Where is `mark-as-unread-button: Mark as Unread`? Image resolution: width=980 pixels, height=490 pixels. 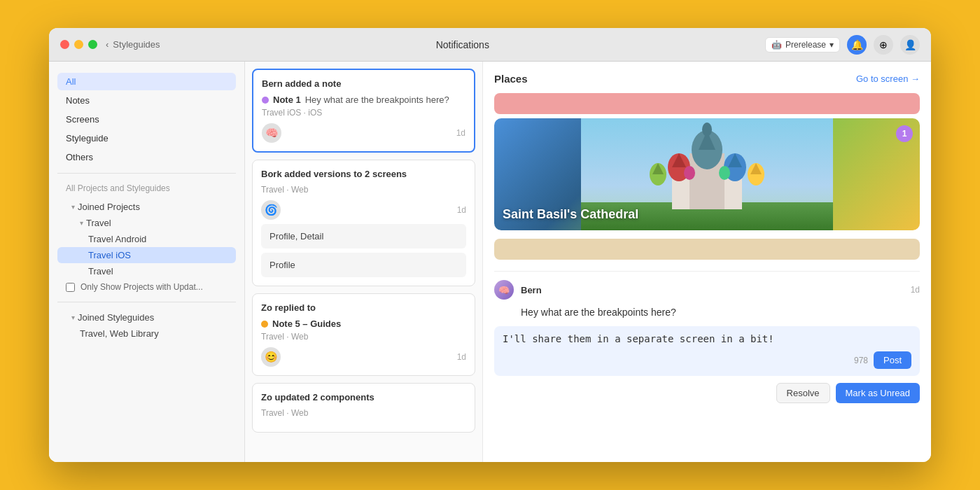 mark-as-unread-button: Mark as Unread is located at coordinates (878, 393).